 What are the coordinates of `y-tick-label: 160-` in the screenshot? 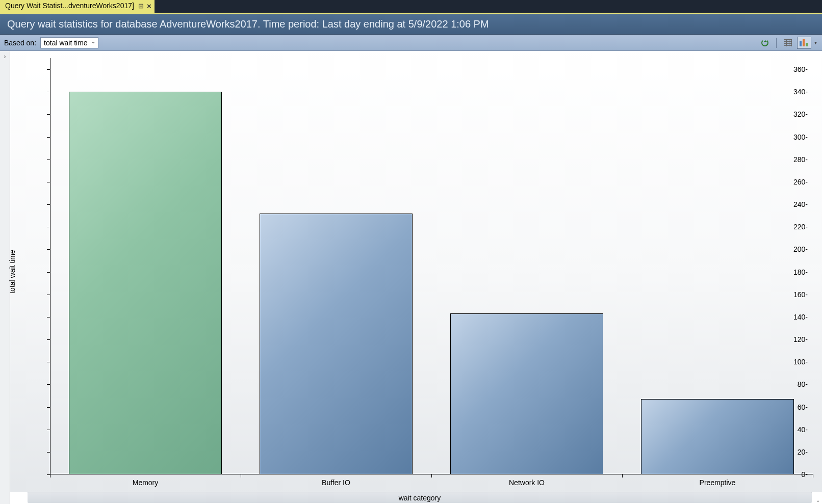 It's located at (801, 295).